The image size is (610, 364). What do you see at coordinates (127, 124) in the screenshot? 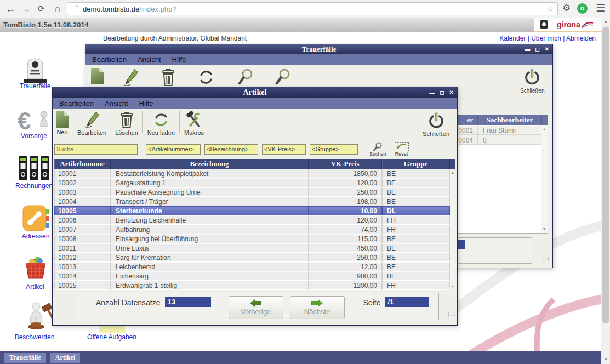
I see `loeschen-button: Löschen` at bounding box center [127, 124].